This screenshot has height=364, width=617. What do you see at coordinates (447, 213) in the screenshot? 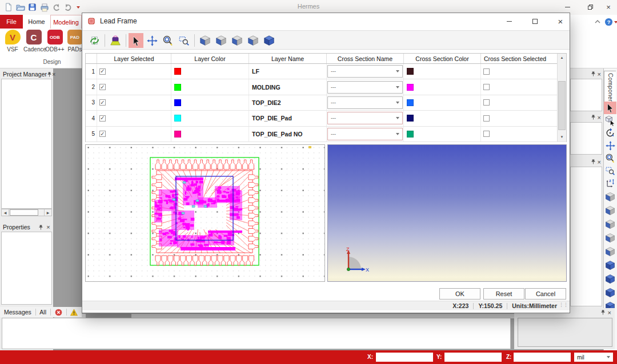
I see `leadframe-3d-viewport: Z X` at bounding box center [447, 213].